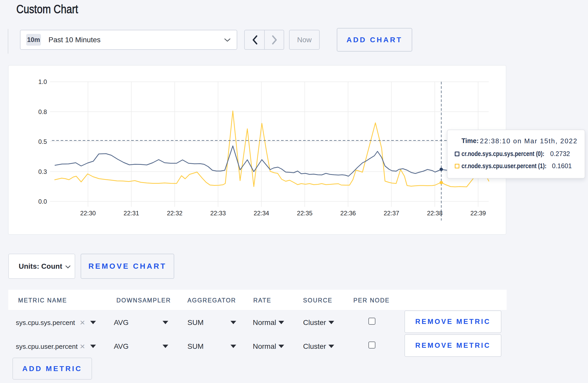 The height and width of the screenshot is (383, 588). What do you see at coordinates (218, 213) in the screenshot?
I see `svg-text: 22:33` at bounding box center [218, 213].